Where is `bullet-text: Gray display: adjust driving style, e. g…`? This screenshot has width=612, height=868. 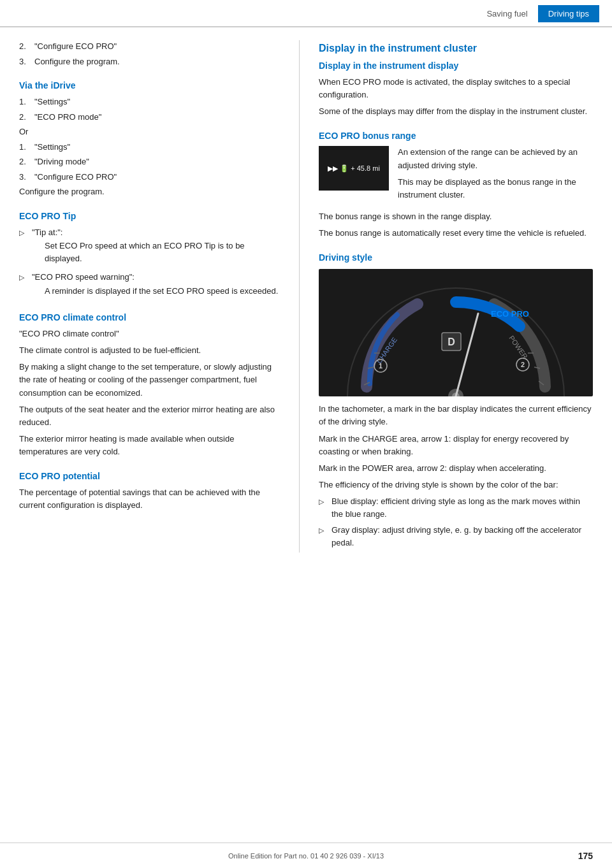
bullet-text: Gray display: adjust driving style, e. g… is located at coordinates (462, 537).